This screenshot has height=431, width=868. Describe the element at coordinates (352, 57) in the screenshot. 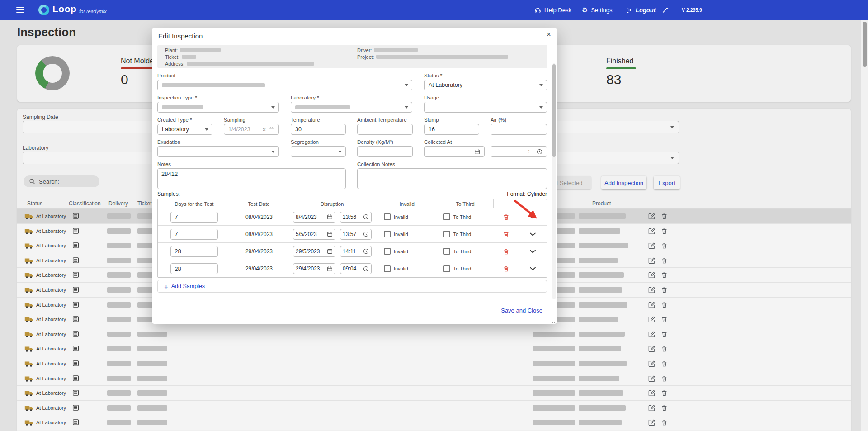

I see `ticket-info-box: Plant: Ticket: Address: Driver: Project:` at that location.